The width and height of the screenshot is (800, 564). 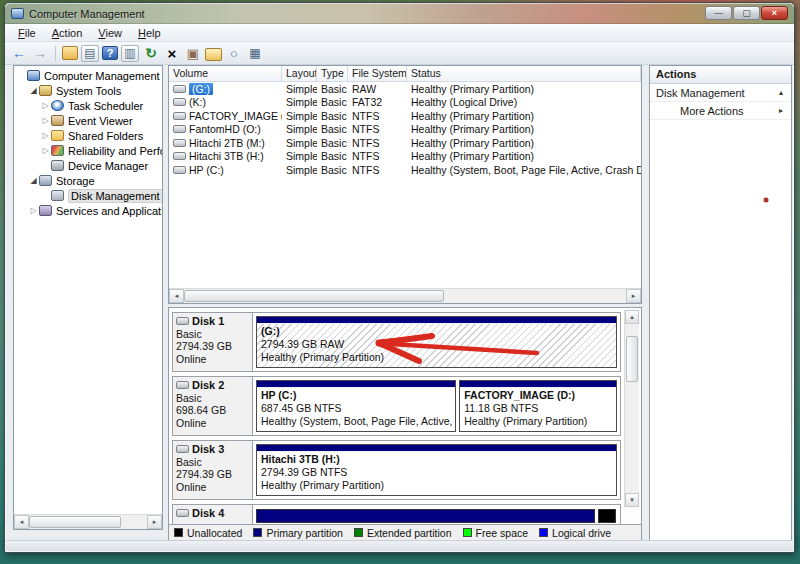 What do you see at coordinates (436, 470) in the screenshot?
I see `disk-bars: Hitachi 3TB (H:)2794.39 GB NTFSHealthy (…` at bounding box center [436, 470].